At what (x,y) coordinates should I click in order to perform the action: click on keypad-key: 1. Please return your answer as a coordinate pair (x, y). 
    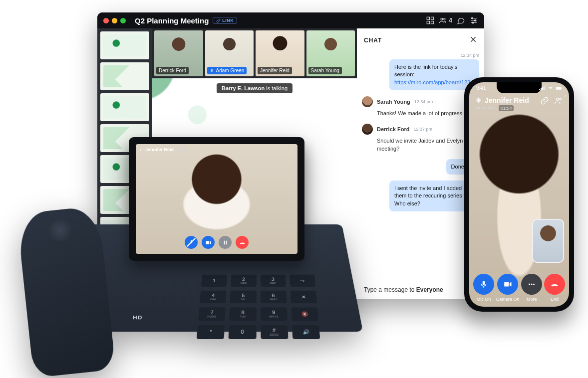
    Looking at the image, I should click on (214, 280).